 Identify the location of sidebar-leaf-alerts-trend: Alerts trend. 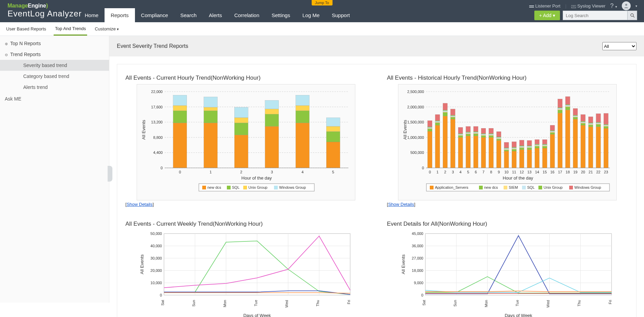
(55, 87).